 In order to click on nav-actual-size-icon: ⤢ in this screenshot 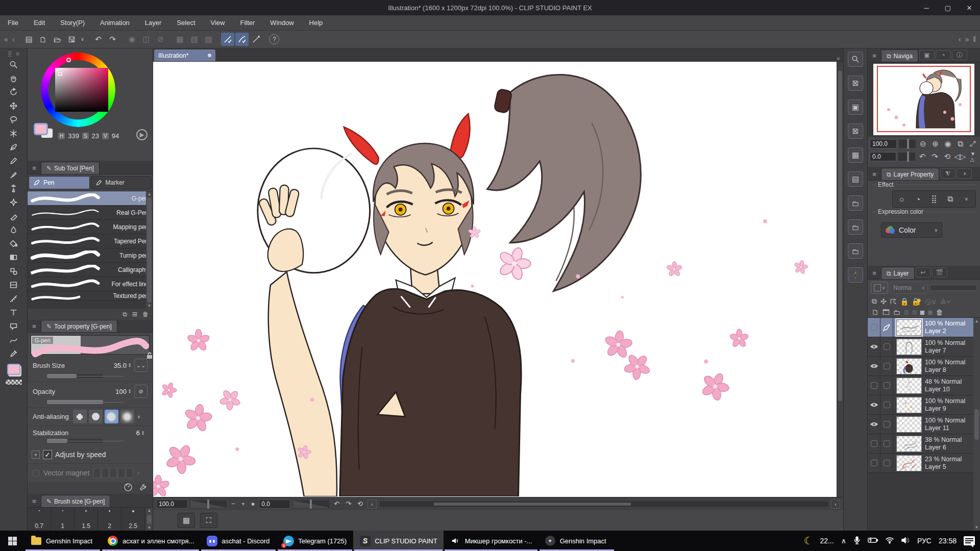, I will do `click(973, 144)`.